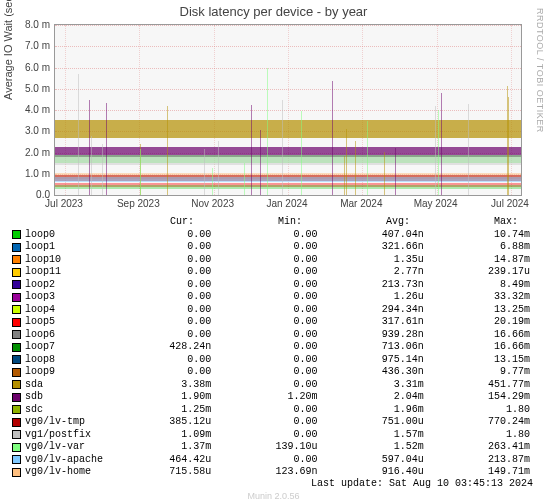 Image resolution: width=547 pixels, height=503 pixels. Describe the element at coordinates (212, 204) in the screenshot. I see `x-tick: Nov 2023` at that location.